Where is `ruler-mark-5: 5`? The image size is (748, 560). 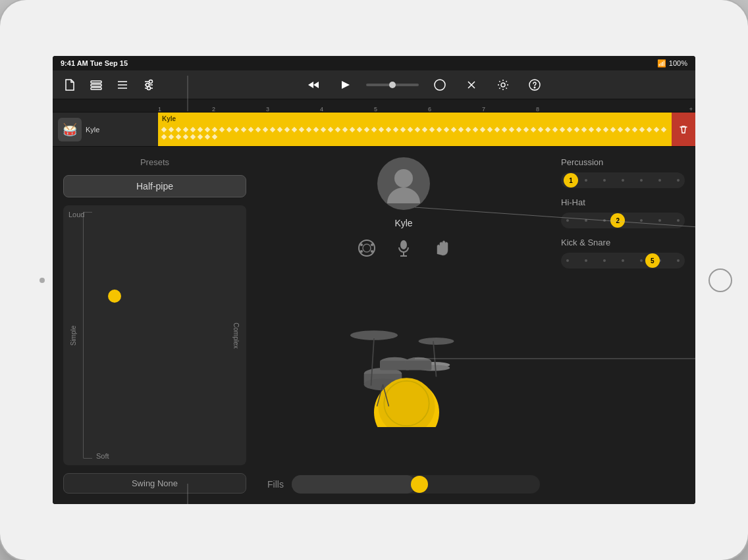 ruler-mark-5: 5 is located at coordinates (375, 109).